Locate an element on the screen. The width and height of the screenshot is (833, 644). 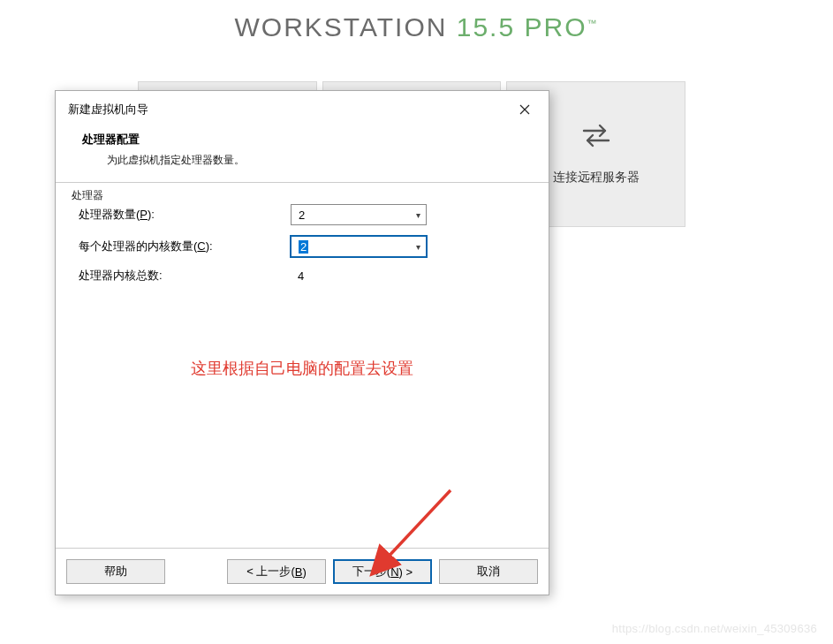
title-pro: PRO is located at coordinates (555, 27).